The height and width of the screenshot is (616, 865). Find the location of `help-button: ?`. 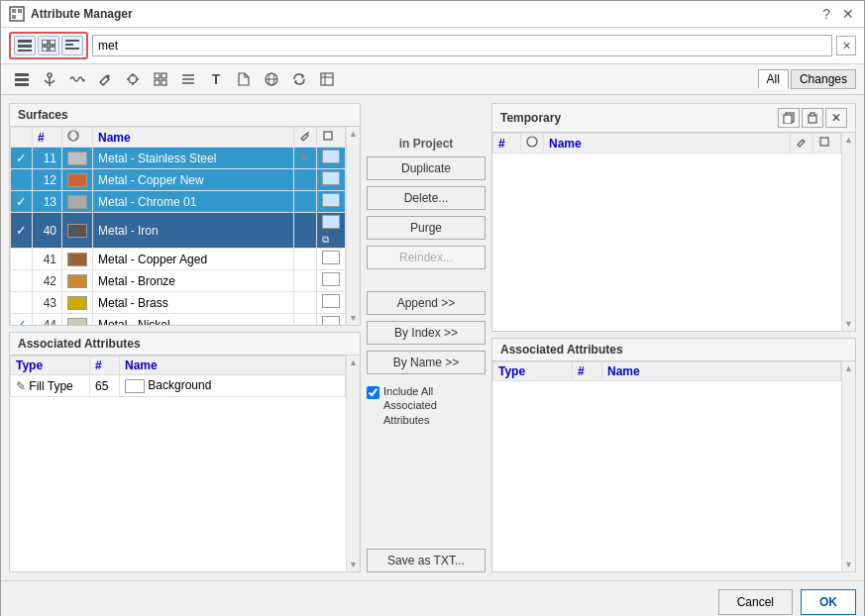

help-button: ? is located at coordinates (826, 14).